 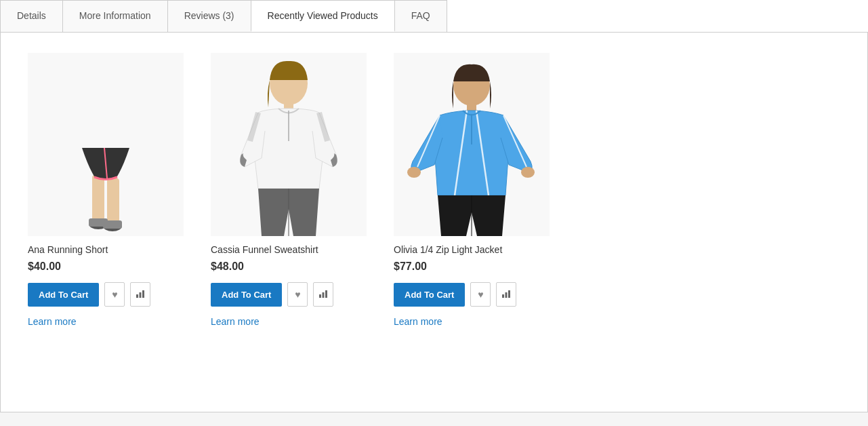 What do you see at coordinates (89, 294) in the screenshot?
I see `product-actions-1: Add To Cart` at bounding box center [89, 294].